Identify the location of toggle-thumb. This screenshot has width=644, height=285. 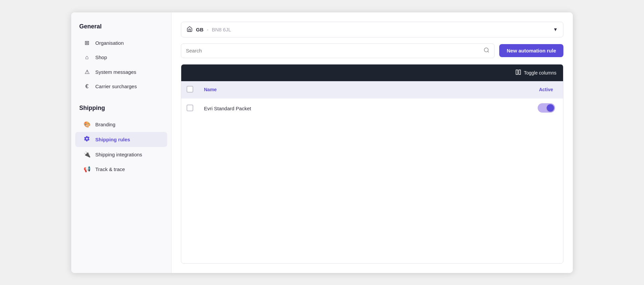
(550, 108).